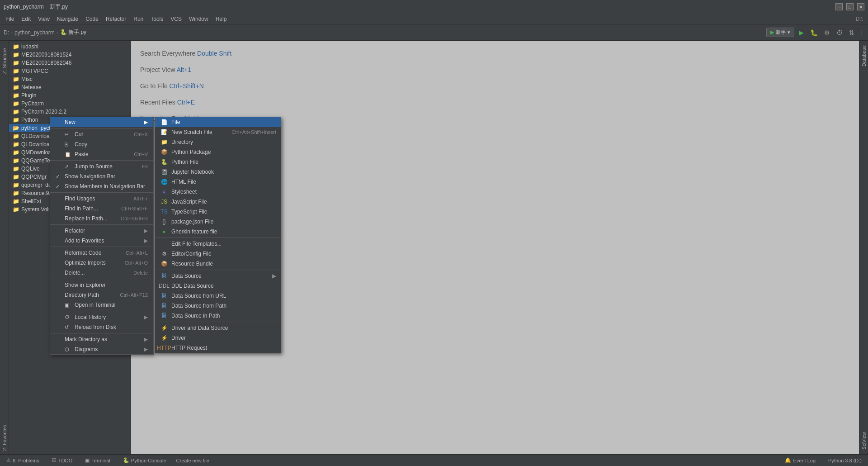 The image size is (868, 466). I want to click on menu-edit: Edit, so click(26, 19).